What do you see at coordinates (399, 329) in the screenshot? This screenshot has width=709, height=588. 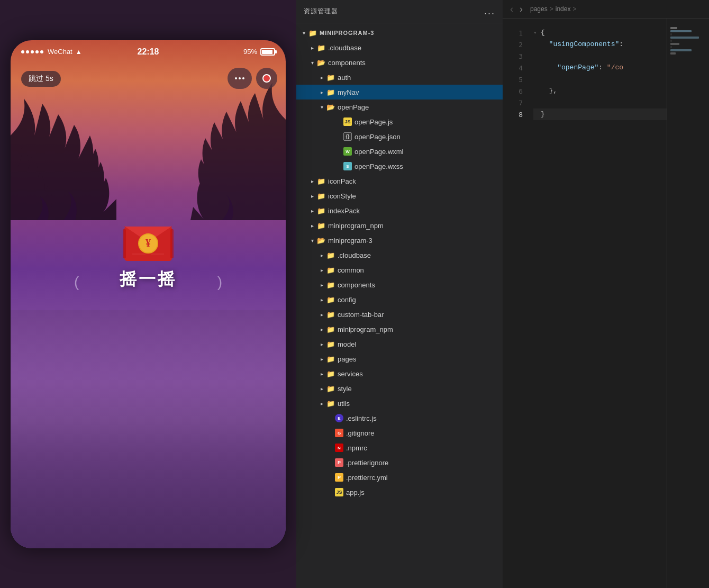 I see `tree-miniprogram-npm-2: 📁 miniprogram_npm` at bounding box center [399, 329].